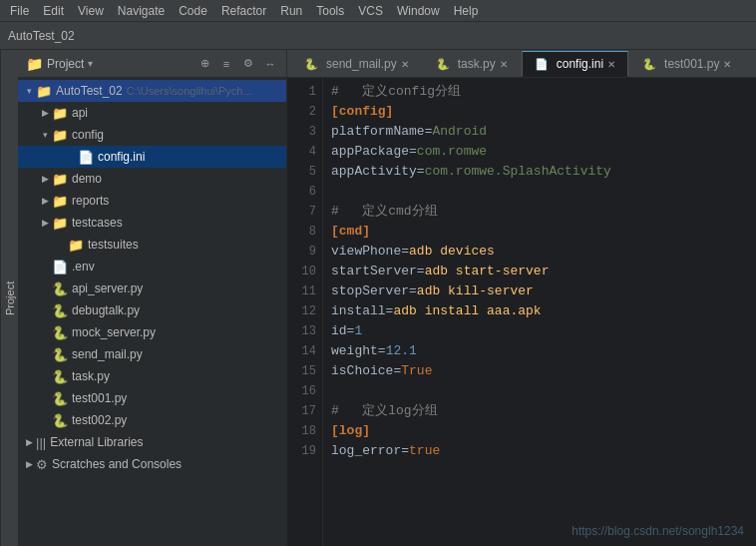  I want to click on project-header-label: Project, so click(66, 64).